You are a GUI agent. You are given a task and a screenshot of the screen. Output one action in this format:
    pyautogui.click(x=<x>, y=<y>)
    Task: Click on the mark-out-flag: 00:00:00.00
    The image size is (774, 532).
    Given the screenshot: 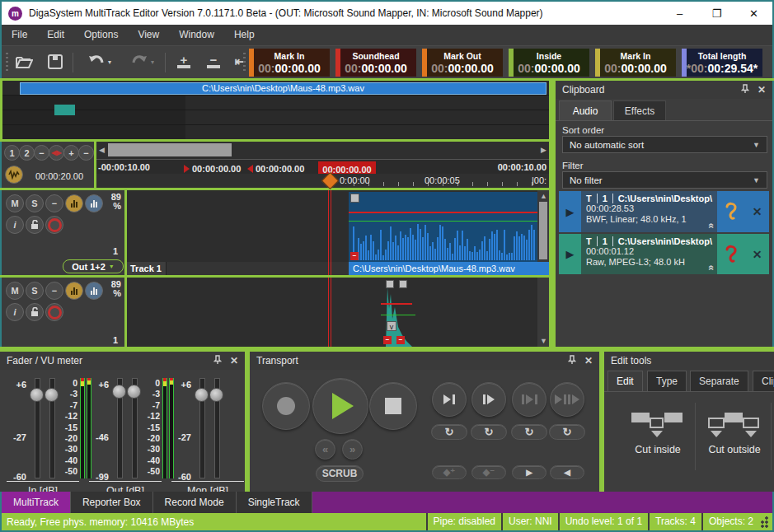 What is the action you would take?
    pyautogui.click(x=275, y=169)
    